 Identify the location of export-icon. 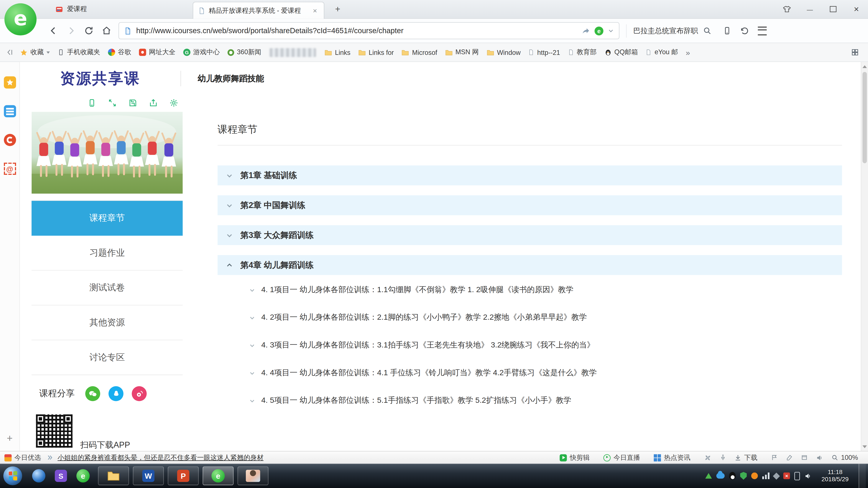
(153, 103).